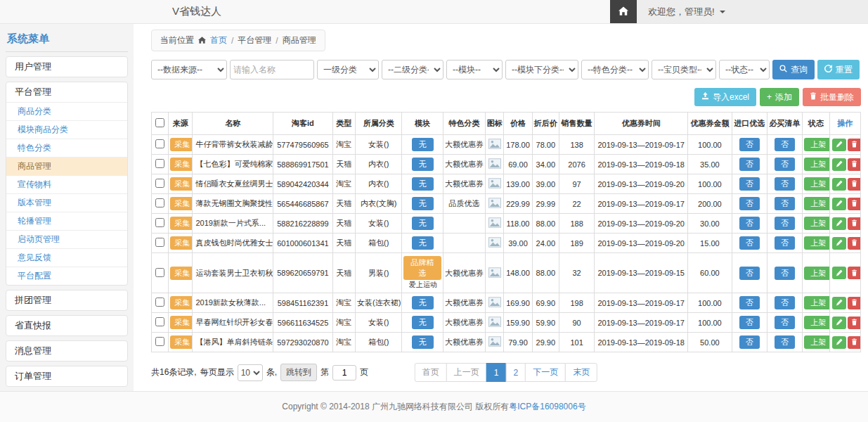 The height and width of the screenshot is (422, 868). I want to click on sidebar-submenu-item: 商品分类, so click(67, 111).